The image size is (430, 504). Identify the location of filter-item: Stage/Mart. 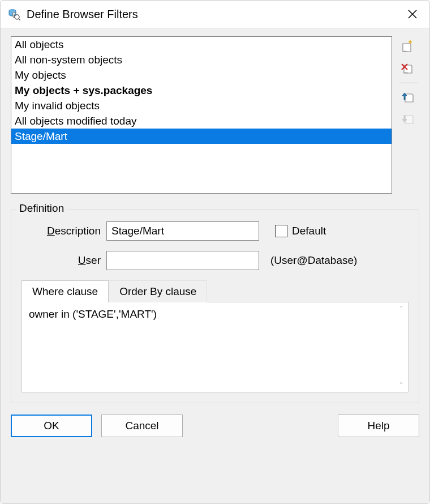
(201, 136).